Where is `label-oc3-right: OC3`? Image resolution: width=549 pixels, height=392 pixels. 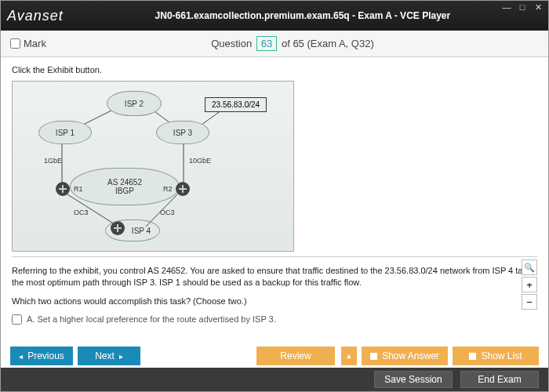 label-oc3-right: OC3 is located at coordinates (168, 212).